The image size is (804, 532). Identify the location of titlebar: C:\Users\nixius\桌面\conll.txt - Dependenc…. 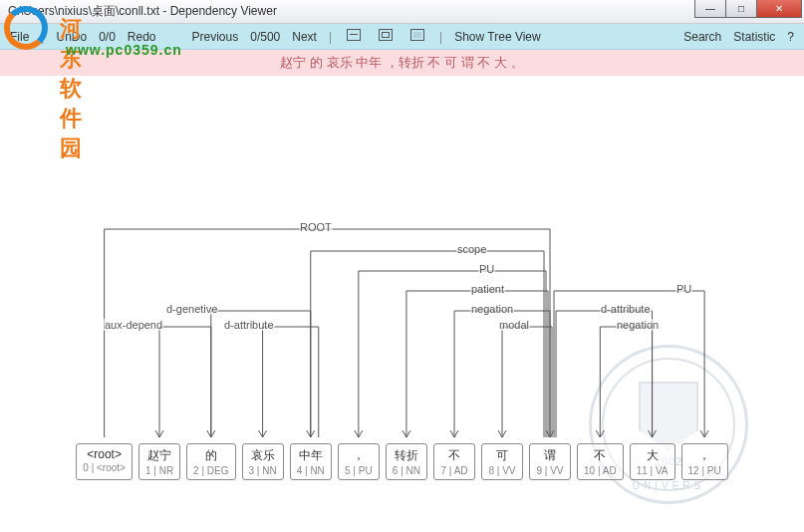
(402, 12).